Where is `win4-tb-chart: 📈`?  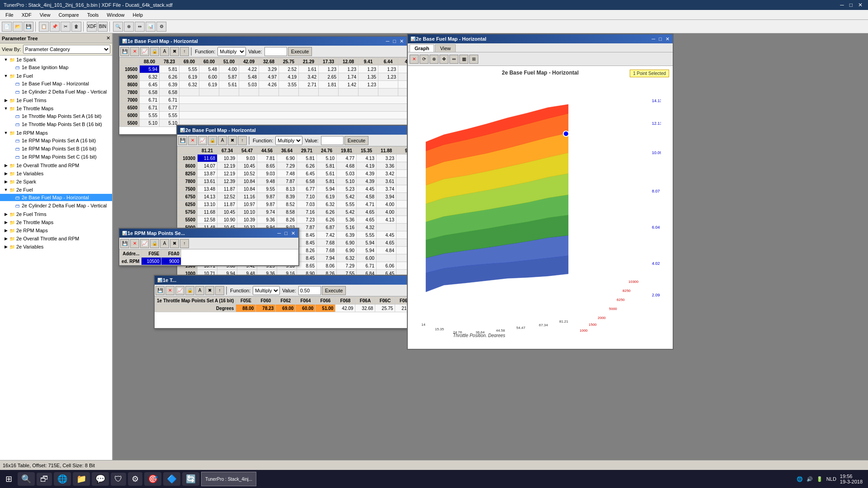 win4-tb-chart: 📈 is located at coordinates (180, 291).